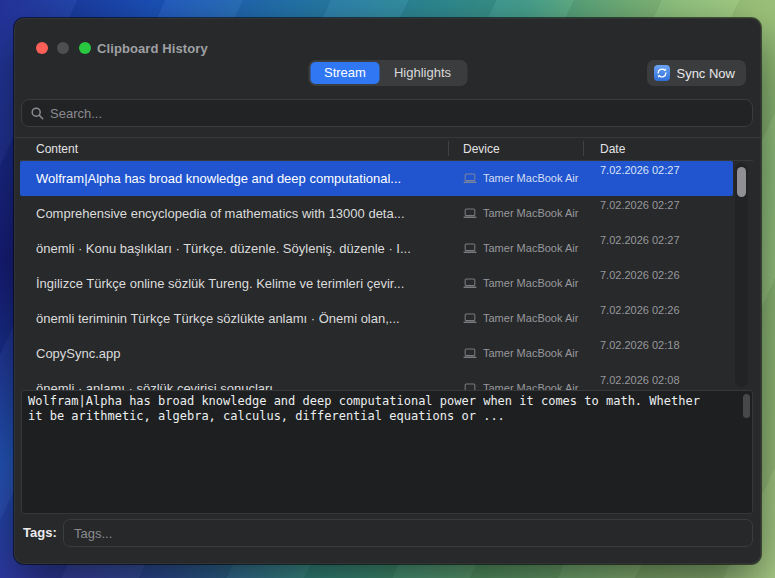 This screenshot has width=775, height=578. I want to click on table-row: Wolfram|Alpha has broad knowledge and de…, so click(376, 178).